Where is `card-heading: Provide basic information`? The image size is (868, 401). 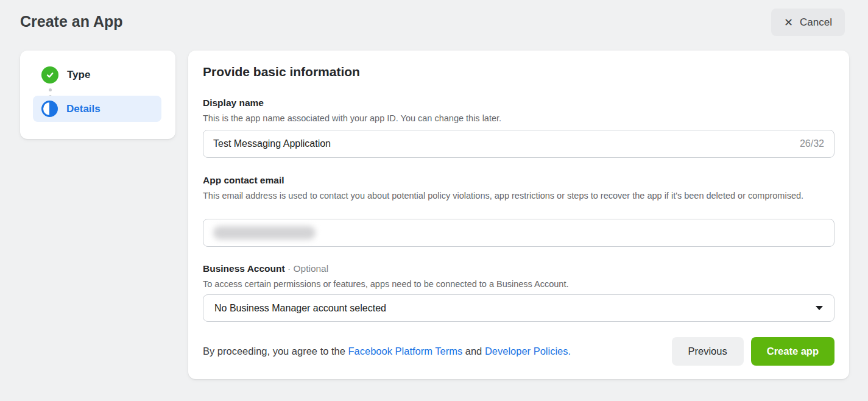 card-heading: Provide basic information is located at coordinates (281, 72).